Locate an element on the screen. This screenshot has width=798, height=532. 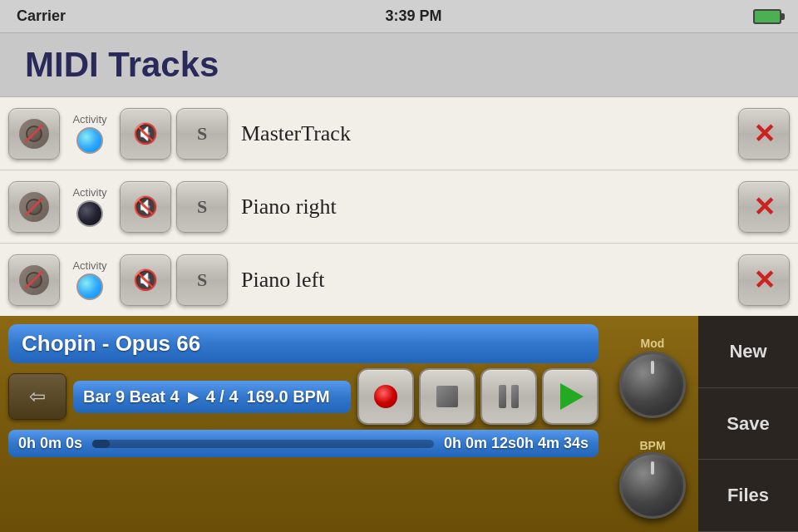
solo-label-1: S is located at coordinates (202, 134).